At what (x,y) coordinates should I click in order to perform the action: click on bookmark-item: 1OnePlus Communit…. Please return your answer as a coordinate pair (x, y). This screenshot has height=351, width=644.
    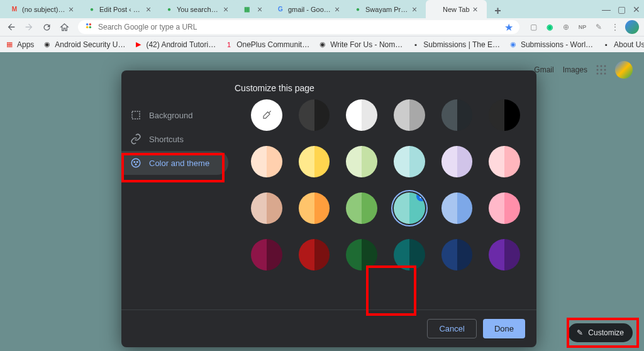
    Looking at the image, I should click on (267, 45).